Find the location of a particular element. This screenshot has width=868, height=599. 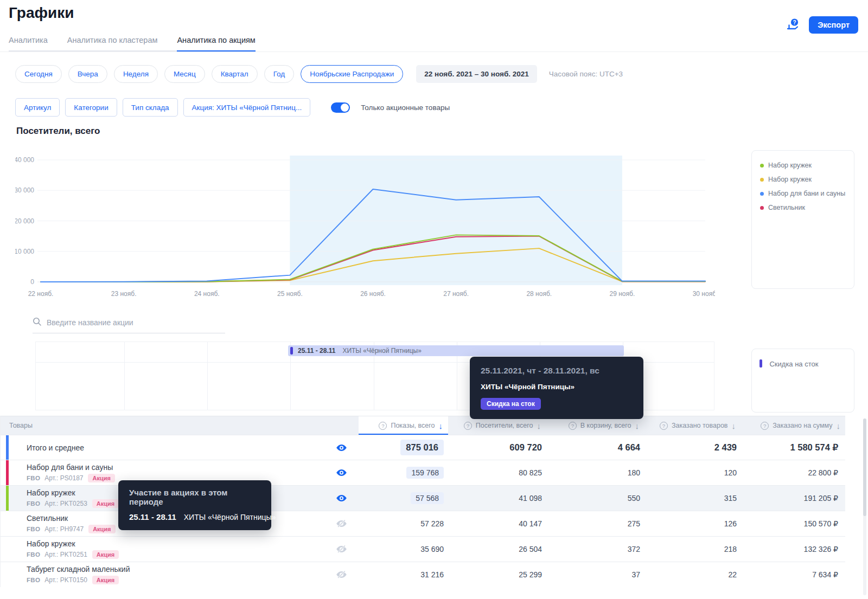

filter-period-1: Вчера is located at coordinates (88, 74).